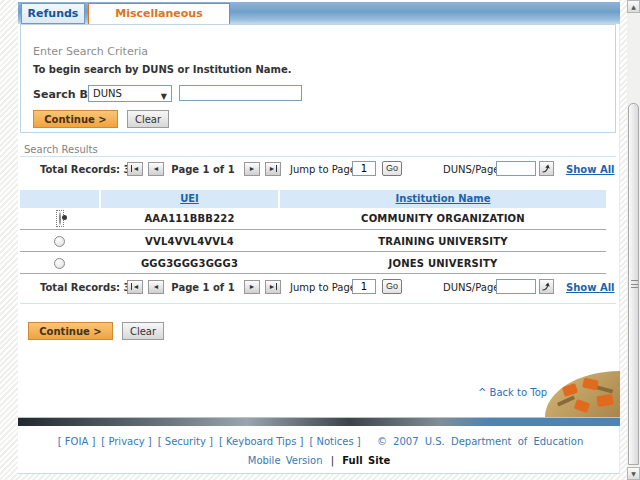 The image size is (640, 480). What do you see at coordinates (53, 14) in the screenshot?
I see `tab-refunds: Refunds` at bounding box center [53, 14].